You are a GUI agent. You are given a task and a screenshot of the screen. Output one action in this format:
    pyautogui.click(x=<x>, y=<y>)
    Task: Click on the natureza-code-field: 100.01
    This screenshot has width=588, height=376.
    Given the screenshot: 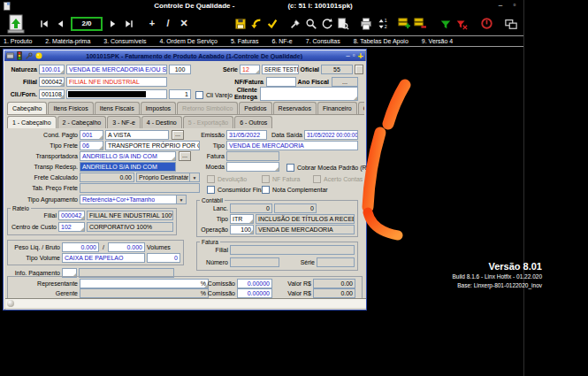 What is the action you would take?
    pyautogui.click(x=51, y=69)
    